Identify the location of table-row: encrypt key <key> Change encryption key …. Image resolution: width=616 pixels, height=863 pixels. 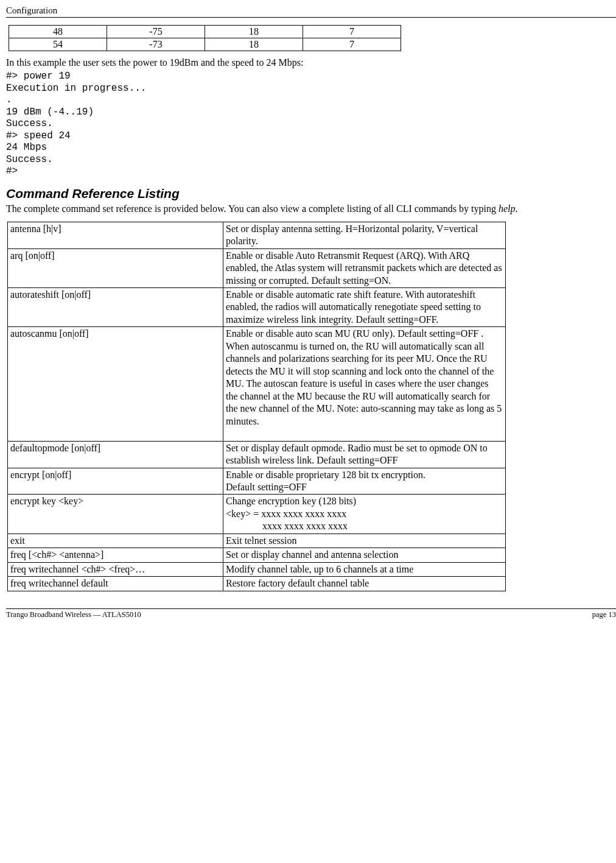
(257, 514).